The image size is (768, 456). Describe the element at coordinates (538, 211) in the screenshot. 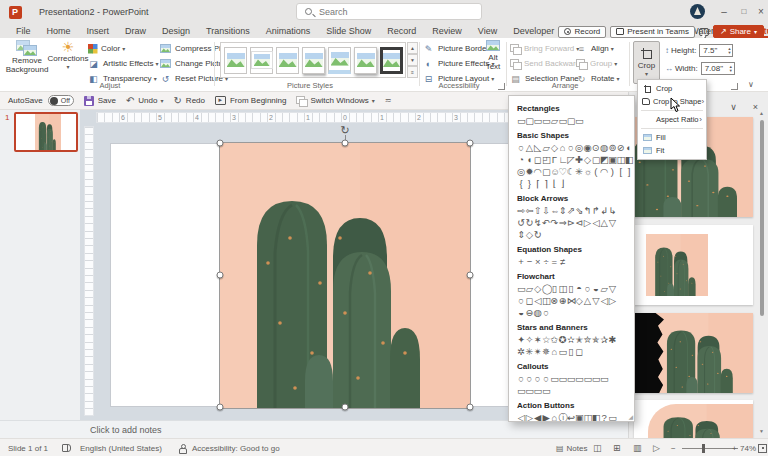

I see `shape-cell: ⇧` at that location.